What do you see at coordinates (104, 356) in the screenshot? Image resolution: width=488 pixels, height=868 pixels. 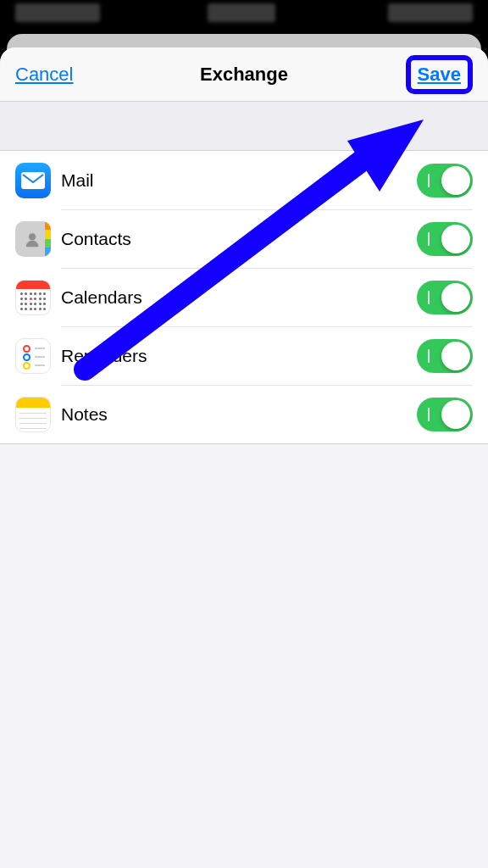 I see `list-item-label: Reminders` at bounding box center [104, 356].